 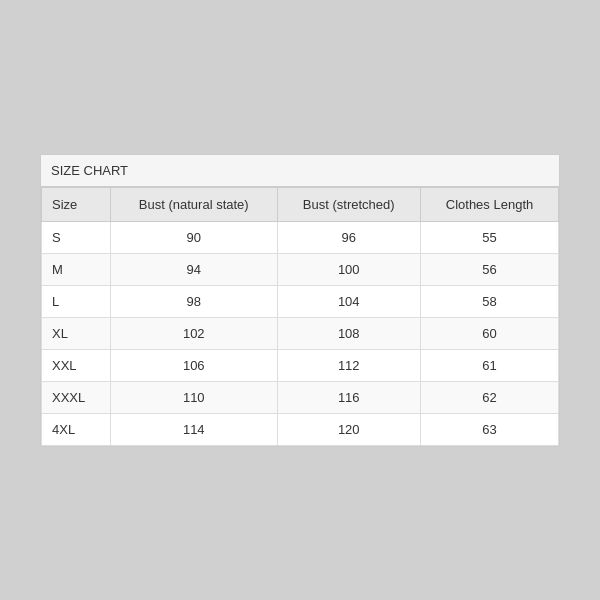 What do you see at coordinates (348, 333) in the screenshot?
I see `cell-bust_stretched: 108` at bounding box center [348, 333].